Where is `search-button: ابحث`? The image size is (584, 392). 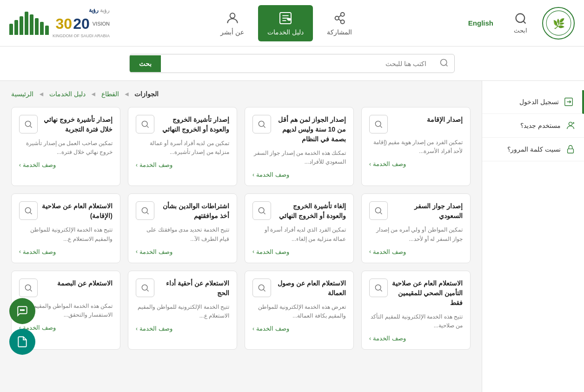 search-button: ابحث is located at coordinates (521, 23).